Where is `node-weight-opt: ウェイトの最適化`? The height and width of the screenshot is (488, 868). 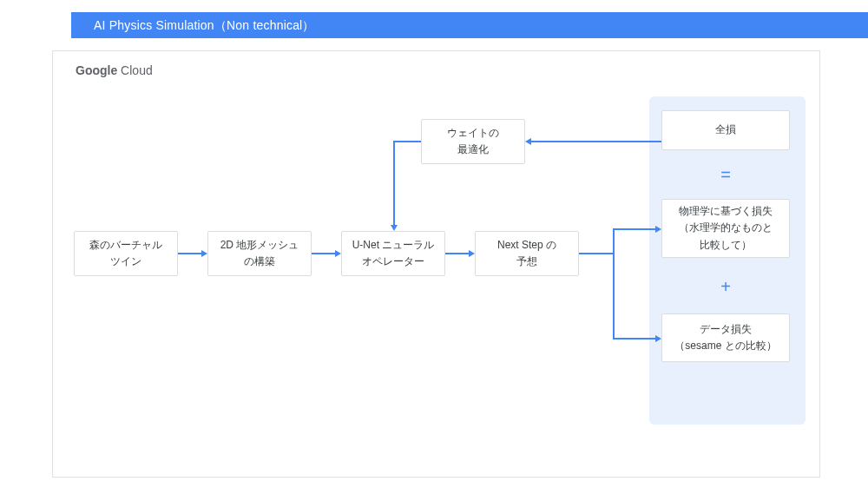 node-weight-opt: ウェイトの最適化 is located at coordinates (473, 142).